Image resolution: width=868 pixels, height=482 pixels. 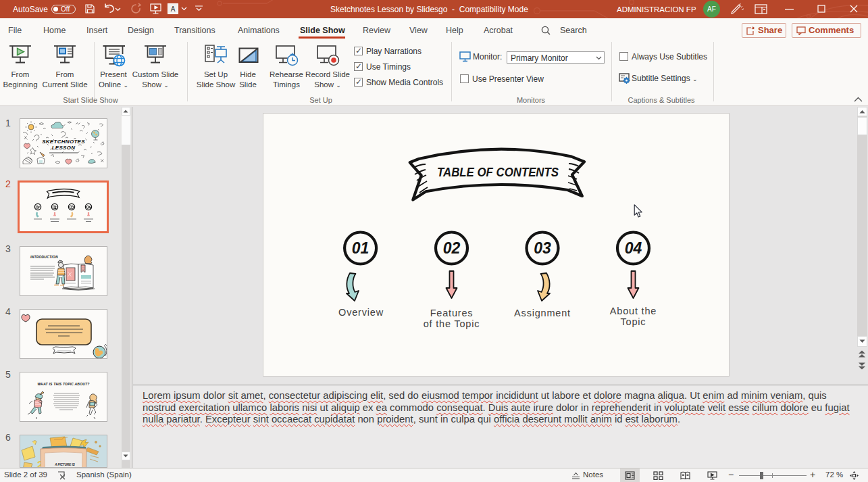 What do you see at coordinates (542, 248) in the screenshot?
I see `svg-text: 03` at bounding box center [542, 248].